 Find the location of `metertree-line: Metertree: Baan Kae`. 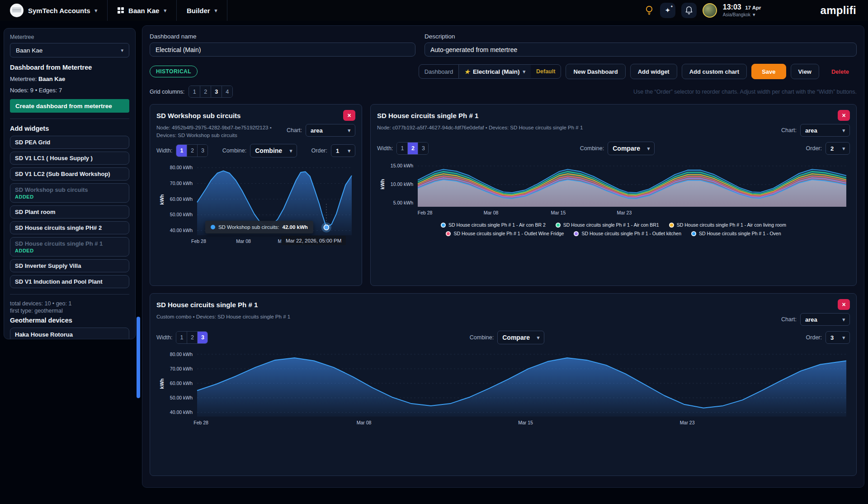

metertree-line: Metertree: Baan Kae is located at coordinates (70, 79).